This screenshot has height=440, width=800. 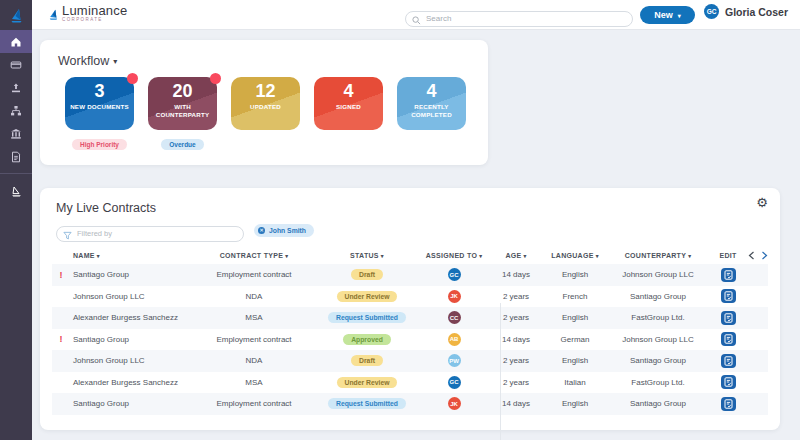 I want to click on col-header-age: AGE▾, so click(x=516, y=256).